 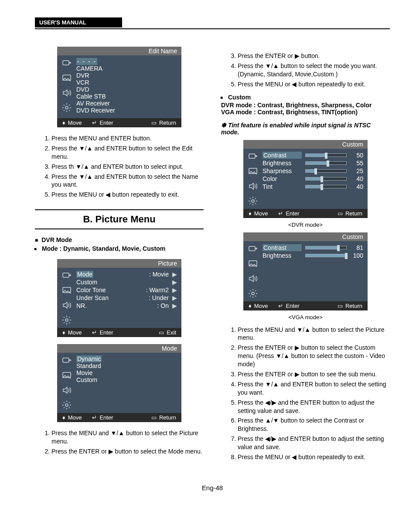 What do you see at coordinates (87, 61) in the screenshot?
I see `edit-name-current: - - - -` at bounding box center [87, 61].